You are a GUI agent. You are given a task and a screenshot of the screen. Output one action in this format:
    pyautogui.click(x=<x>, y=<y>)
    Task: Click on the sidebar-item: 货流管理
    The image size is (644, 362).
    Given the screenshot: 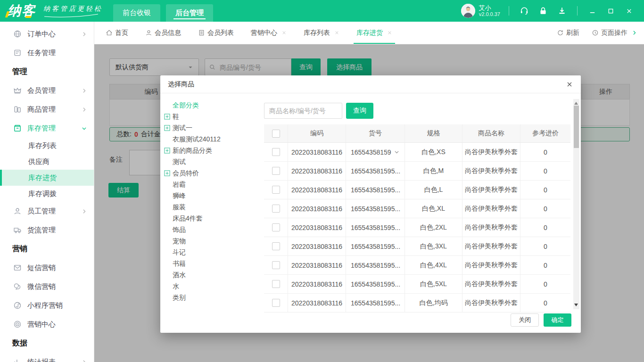 What is the action you would take?
    pyautogui.click(x=47, y=230)
    